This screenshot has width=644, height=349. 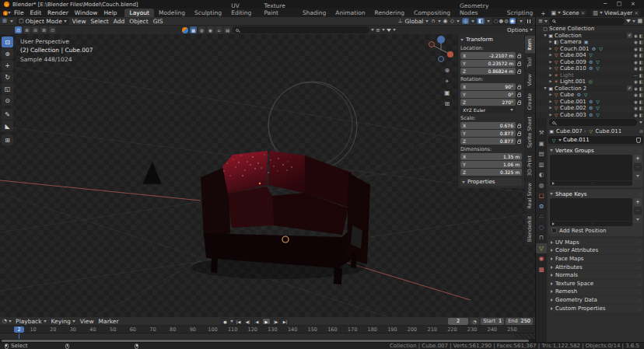 I want to click on maximize-button: □, so click(x=619, y=5).